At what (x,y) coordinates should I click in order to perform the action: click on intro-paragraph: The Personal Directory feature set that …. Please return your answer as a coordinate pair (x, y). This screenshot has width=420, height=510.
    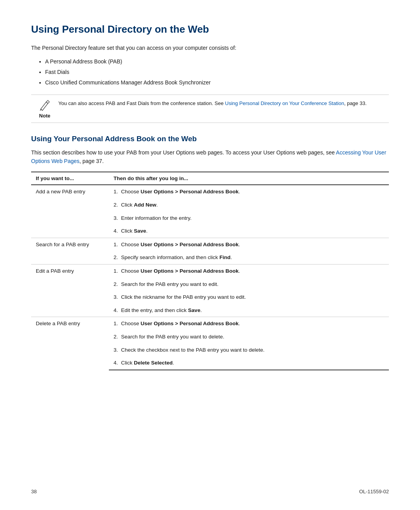
    Looking at the image, I should click on (210, 48).